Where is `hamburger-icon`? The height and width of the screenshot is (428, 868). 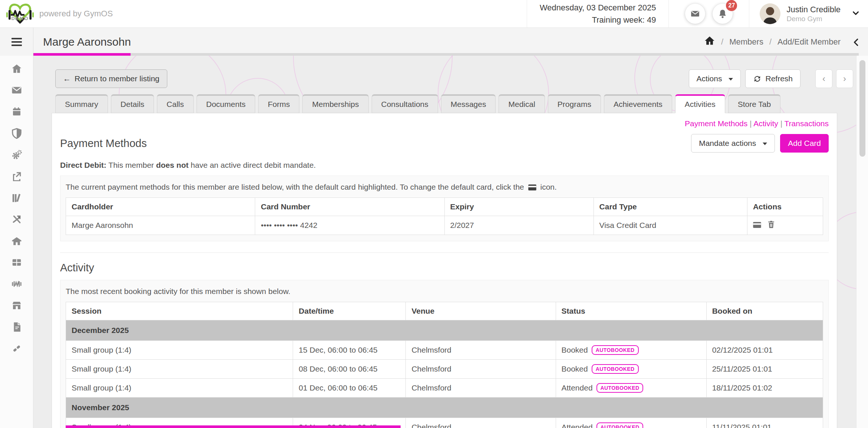
hamburger-icon is located at coordinates (17, 42).